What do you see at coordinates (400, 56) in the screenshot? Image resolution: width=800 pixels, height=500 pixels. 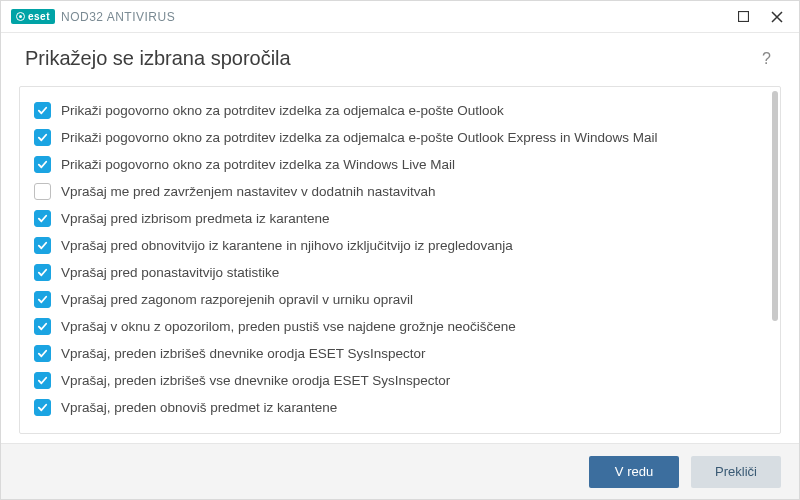 I see `dialog-header: Prikažejo se izbrana sporočila ?` at bounding box center [400, 56].